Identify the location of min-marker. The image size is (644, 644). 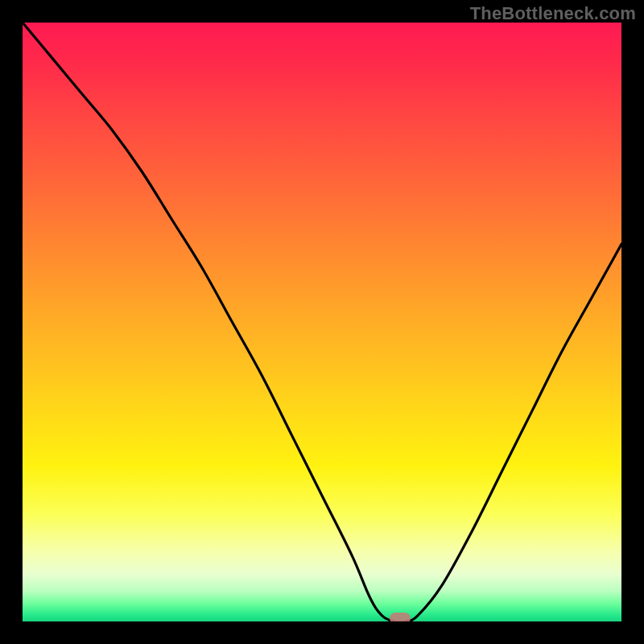
(400, 617).